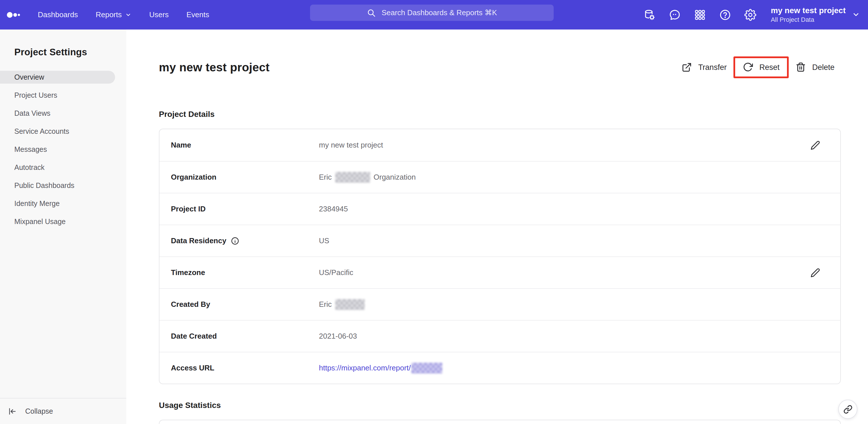 This screenshot has width=868, height=424. I want to click on delete-label: Delete, so click(824, 67).